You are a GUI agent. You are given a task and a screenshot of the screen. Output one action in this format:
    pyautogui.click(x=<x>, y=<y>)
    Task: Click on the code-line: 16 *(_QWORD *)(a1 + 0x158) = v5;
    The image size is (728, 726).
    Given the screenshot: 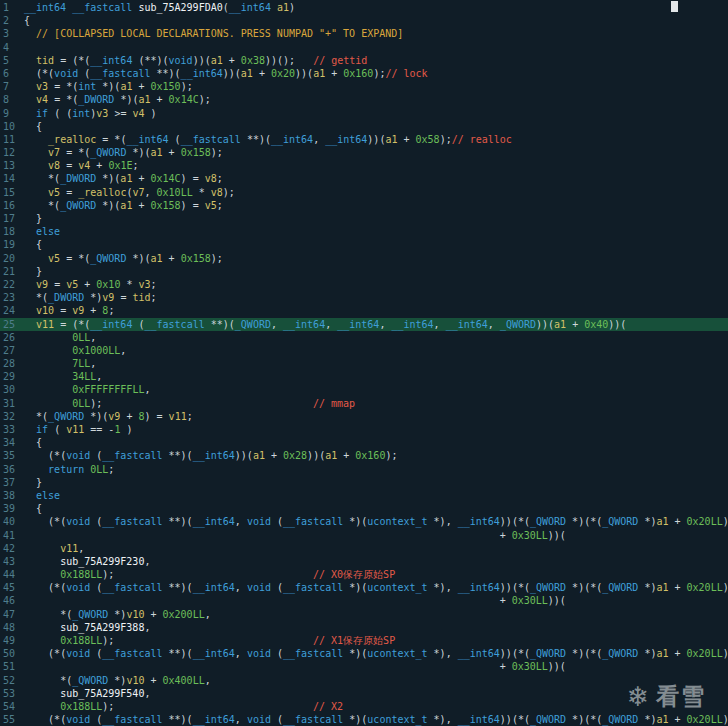 What is the action you would take?
    pyautogui.click(x=364, y=206)
    